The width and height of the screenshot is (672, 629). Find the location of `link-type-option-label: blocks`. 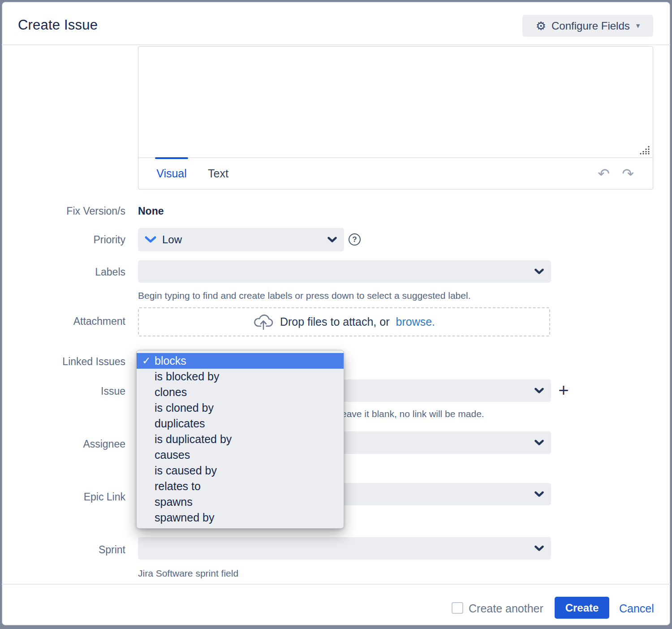

link-type-option-label: blocks is located at coordinates (170, 361).